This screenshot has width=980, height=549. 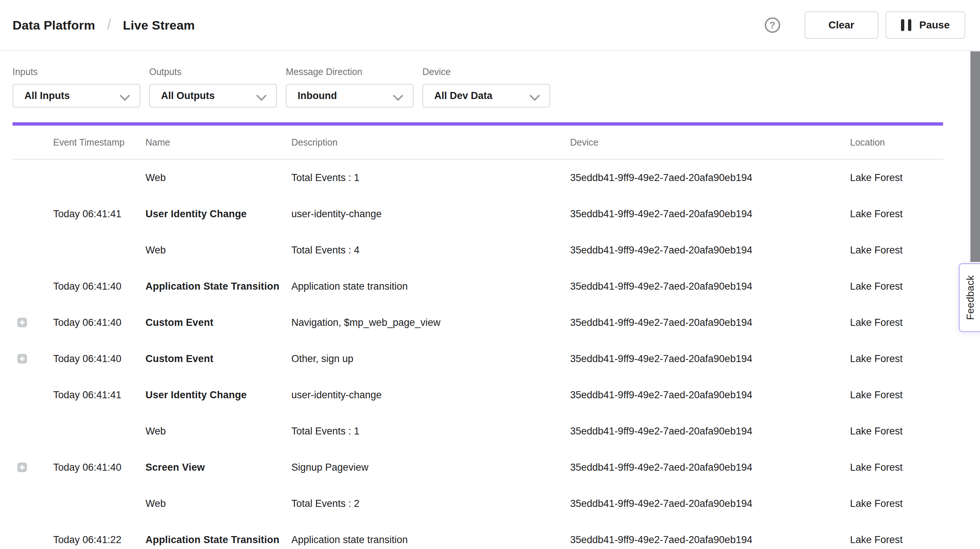 I want to click on filter-message-direction: Message Direction Inbound, so click(x=350, y=87).